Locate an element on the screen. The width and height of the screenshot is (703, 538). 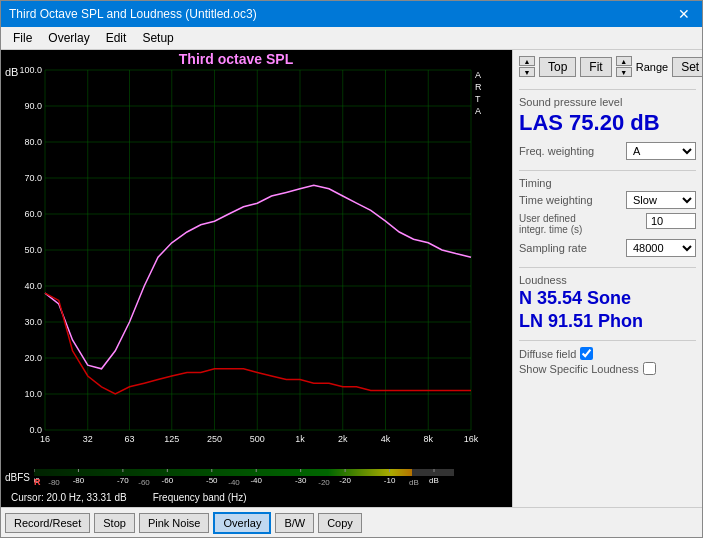
diffuse-field-checkbox is located at coordinates (586, 354).